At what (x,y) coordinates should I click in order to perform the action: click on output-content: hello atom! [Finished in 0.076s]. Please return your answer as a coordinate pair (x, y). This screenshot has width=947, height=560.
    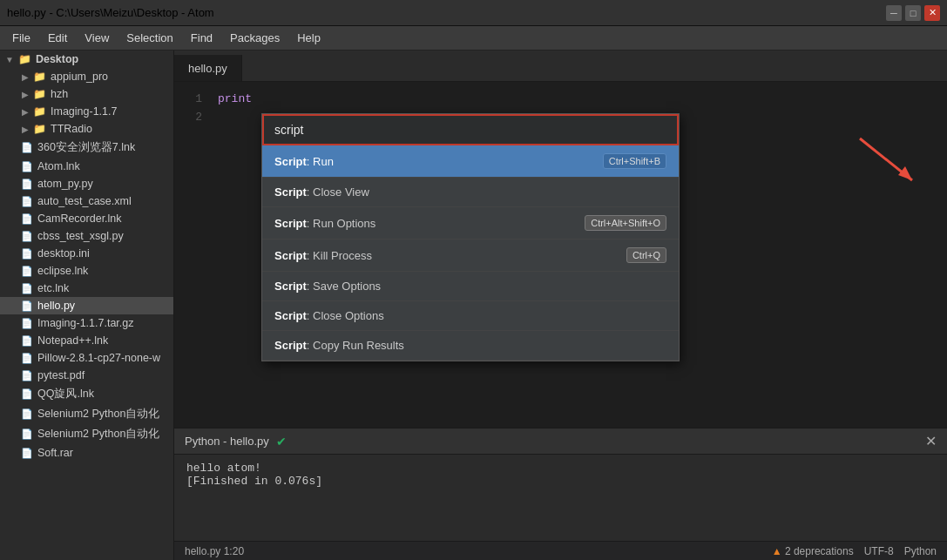
    Looking at the image, I should click on (561, 498).